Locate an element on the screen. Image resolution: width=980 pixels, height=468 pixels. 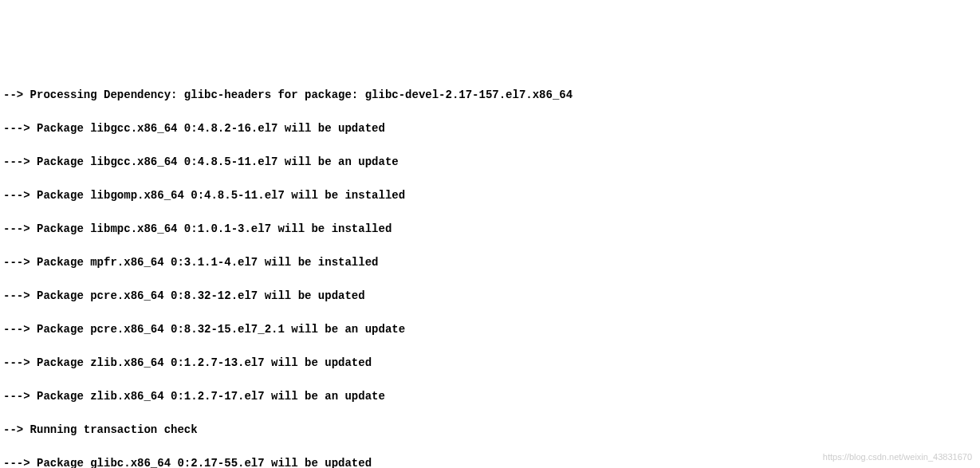
output-line: ---> Package libmpc.x86_64 0:1.0.1-3.el7… is located at coordinates (490, 230).